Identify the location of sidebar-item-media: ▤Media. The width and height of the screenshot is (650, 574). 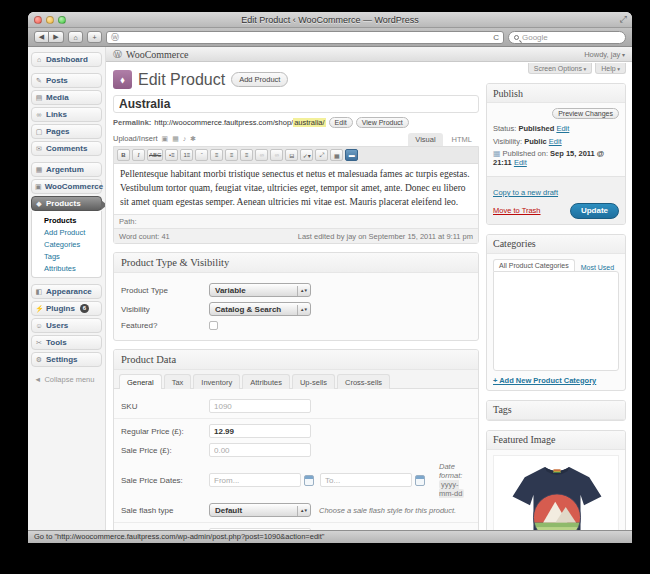
(66, 98).